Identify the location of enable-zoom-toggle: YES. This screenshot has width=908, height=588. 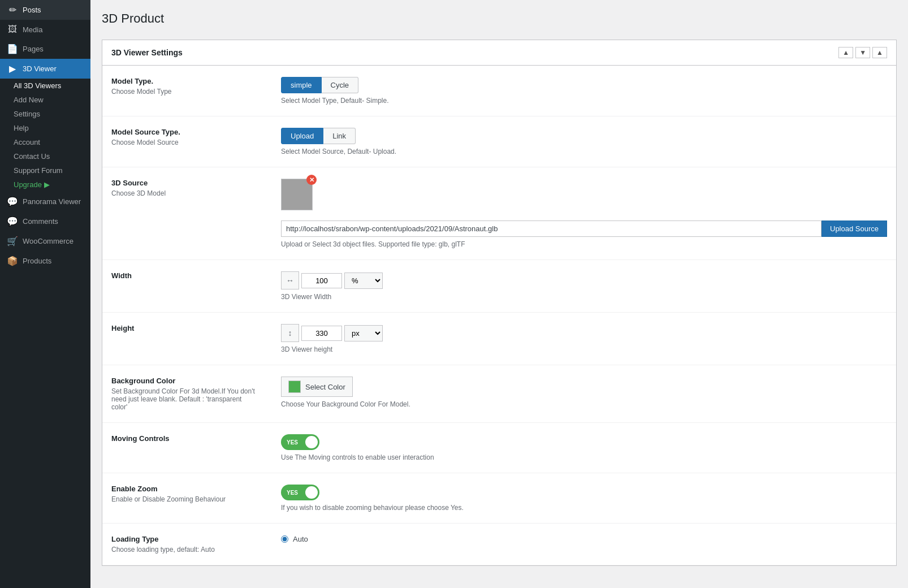
(300, 492).